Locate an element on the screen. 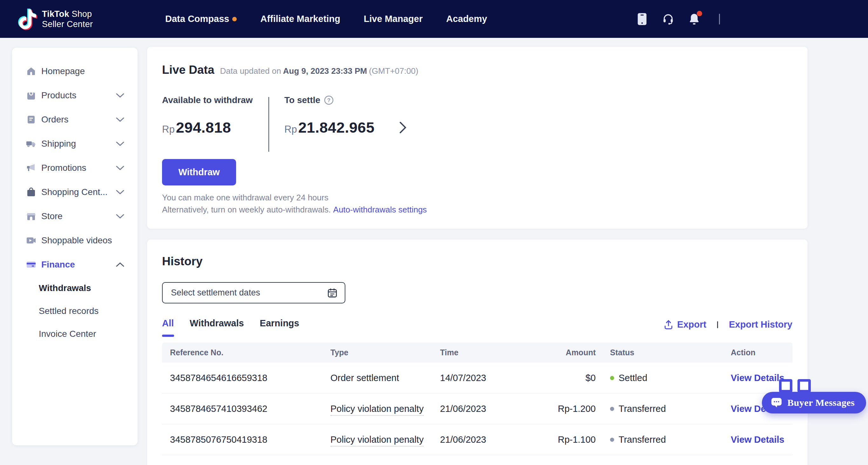 This screenshot has width=868, height=465. cell-action: View Details is located at coordinates (754, 440).